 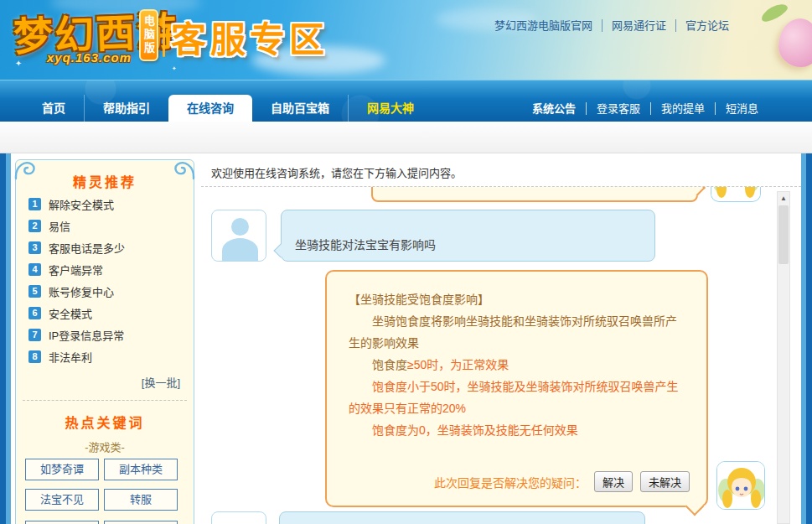 What do you see at coordinates (707, 25) in the screenshot?
I see `link-official-forum: 官方论坛` at bounding box center [707, 25].